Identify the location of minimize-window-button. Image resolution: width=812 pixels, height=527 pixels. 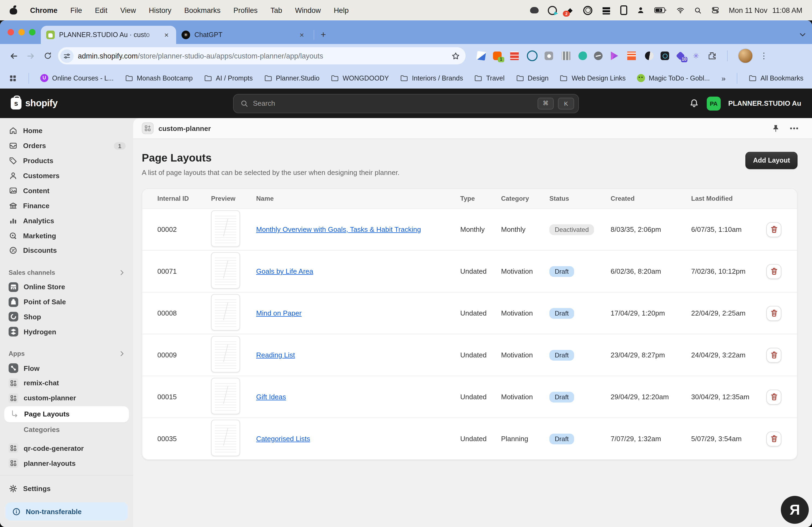
(21, 32).